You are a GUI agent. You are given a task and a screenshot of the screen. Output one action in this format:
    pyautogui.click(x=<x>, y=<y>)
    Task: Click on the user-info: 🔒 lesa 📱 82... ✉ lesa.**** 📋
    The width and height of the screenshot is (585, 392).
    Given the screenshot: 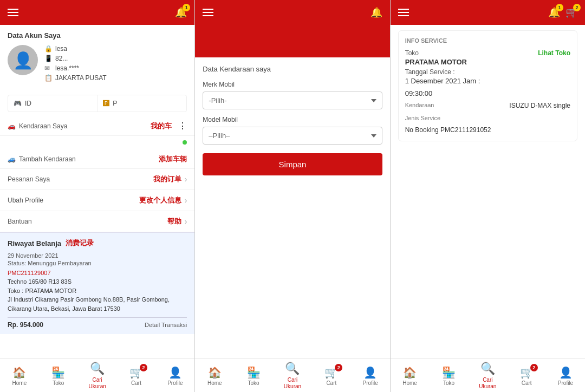 What is the action you would take?
    pyautogui.click(x=76, y=63)
    